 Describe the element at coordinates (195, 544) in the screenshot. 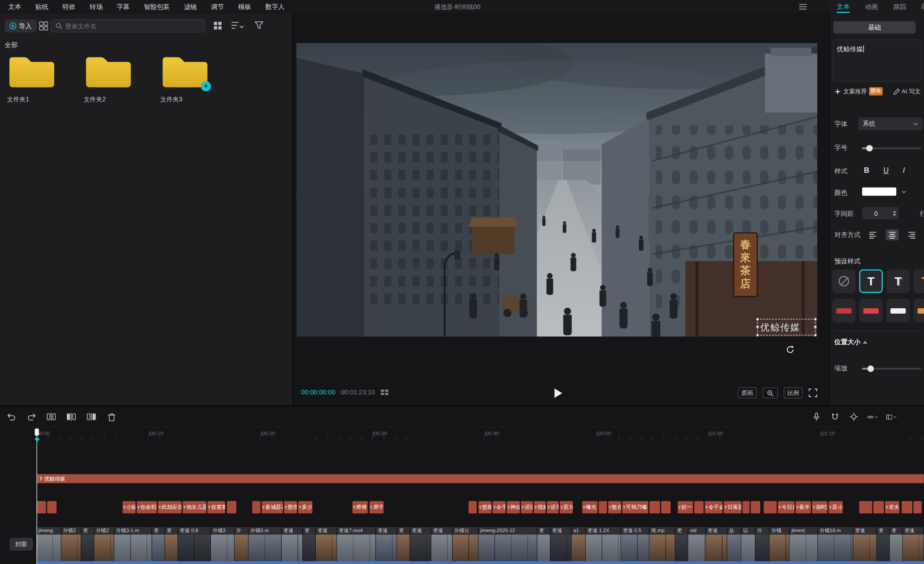

I see `video-clip: 变速 0.8` at that location.